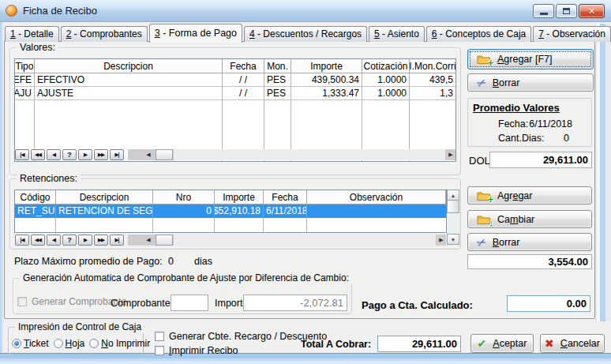  I want to click on window-title: Ficha de Recibo, so click(60, 11).